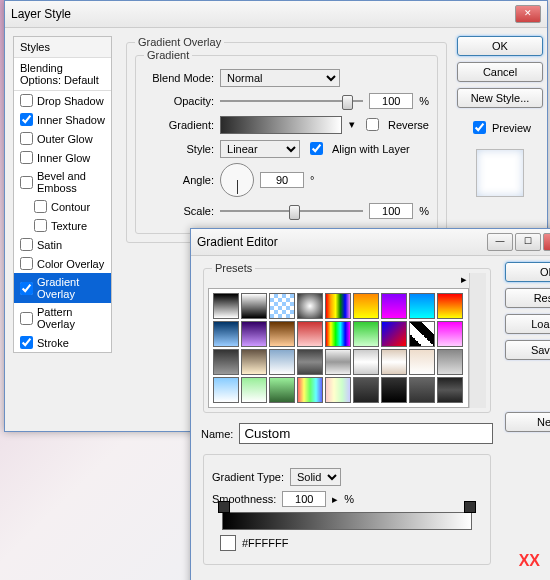  I want to click on style-label: Contour, so click(70, 207).